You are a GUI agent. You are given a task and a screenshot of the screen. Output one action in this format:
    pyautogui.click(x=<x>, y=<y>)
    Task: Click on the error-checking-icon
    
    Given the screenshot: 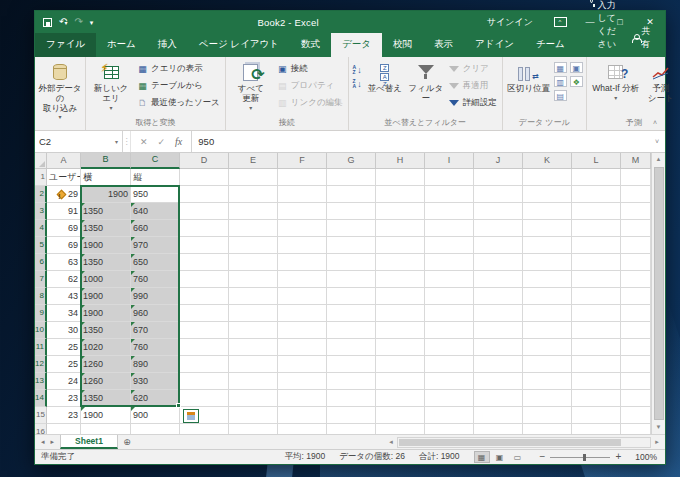 What is the action you would take?
    pyautogui.click(x=62, y=195)
    